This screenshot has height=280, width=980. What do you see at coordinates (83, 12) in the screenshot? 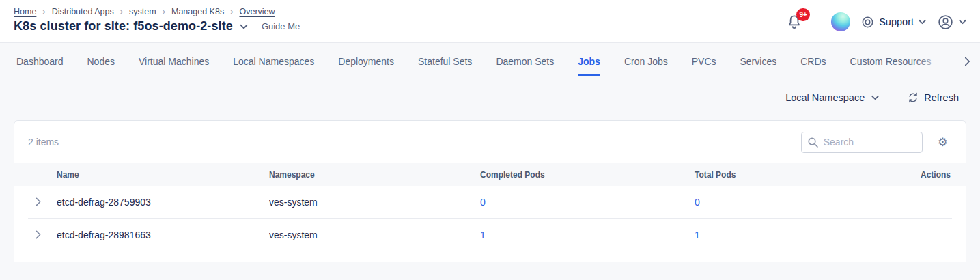
I see `breadcrumb-item: Distributed Apps` at bounding box center [83, 12].